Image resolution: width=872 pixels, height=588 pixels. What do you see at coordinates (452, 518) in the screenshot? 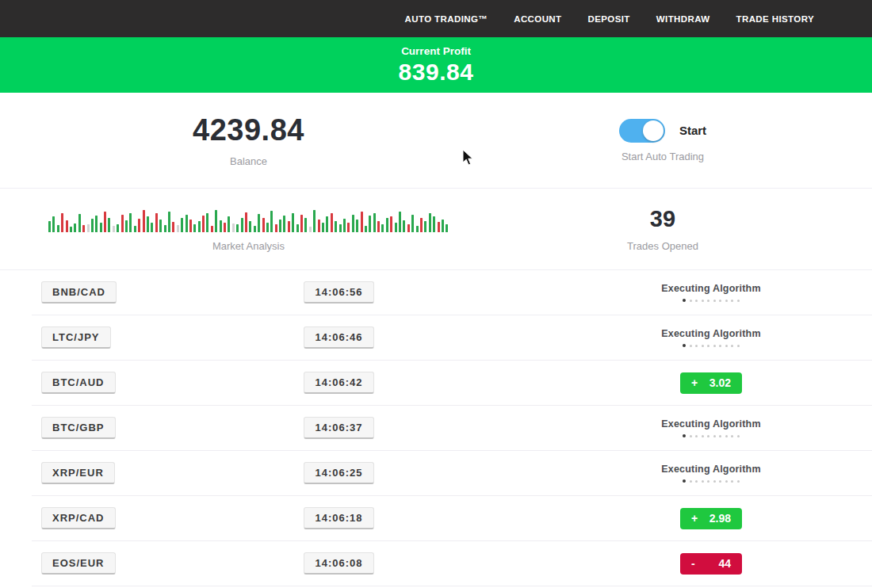
I see `trade-row: XRP/CAD14:06:18+2.98` at bounding box center [452, 518].